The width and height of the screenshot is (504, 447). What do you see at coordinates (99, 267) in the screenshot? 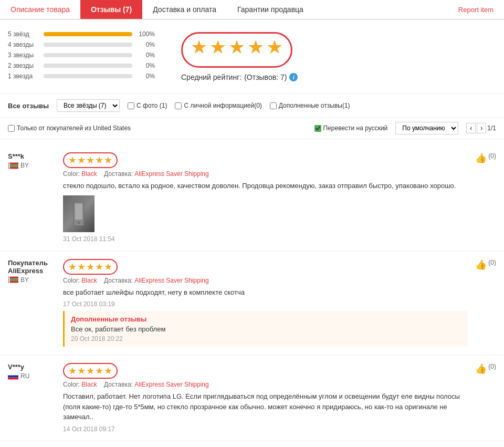
I see `star-2-4: ★` at bounding box center [99, 267].